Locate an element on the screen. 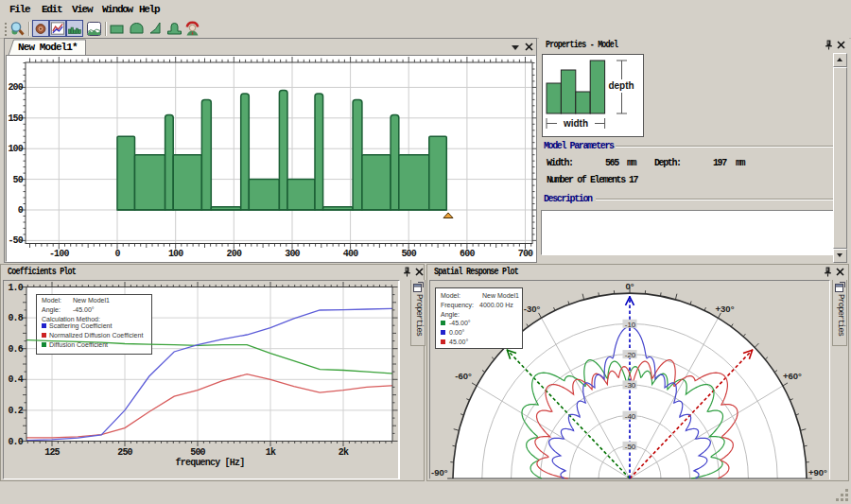  svg-text: +90° is located at coordinates (818, 473).